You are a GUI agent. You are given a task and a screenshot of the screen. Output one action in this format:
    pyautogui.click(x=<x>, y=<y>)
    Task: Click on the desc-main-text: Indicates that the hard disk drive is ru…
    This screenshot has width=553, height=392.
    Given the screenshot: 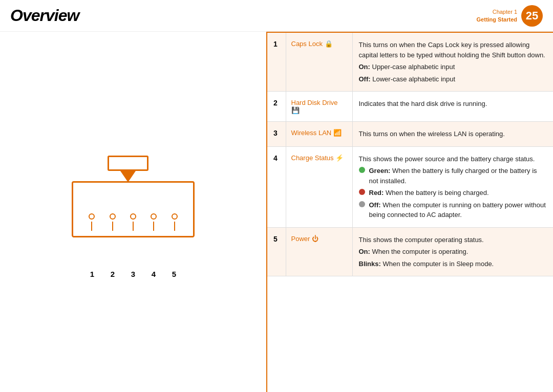 What is the action you would take?
    pyautogui.click(x=453, y=104)
    